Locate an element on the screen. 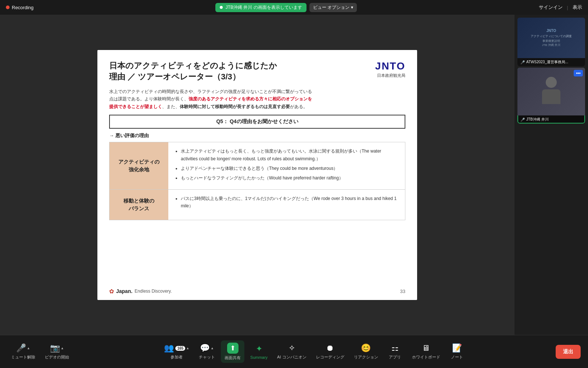 This screenshot has width=588, height=368. ai-companion-button: ✧ AI コンパニオン is located at coordinates (292, 351).